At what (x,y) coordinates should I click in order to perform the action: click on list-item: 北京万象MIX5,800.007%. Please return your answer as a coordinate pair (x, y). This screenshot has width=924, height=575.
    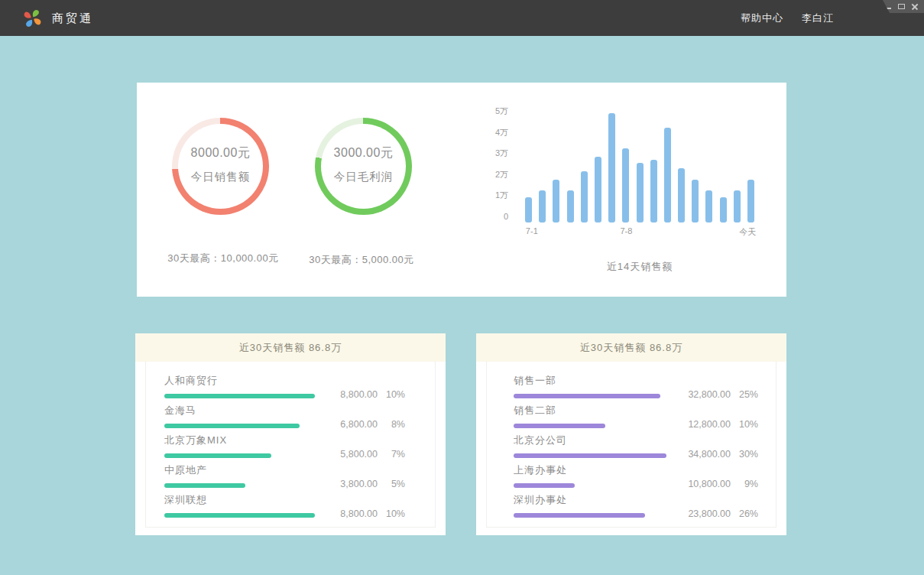
    Looking at the image, I should click on (284, 446).